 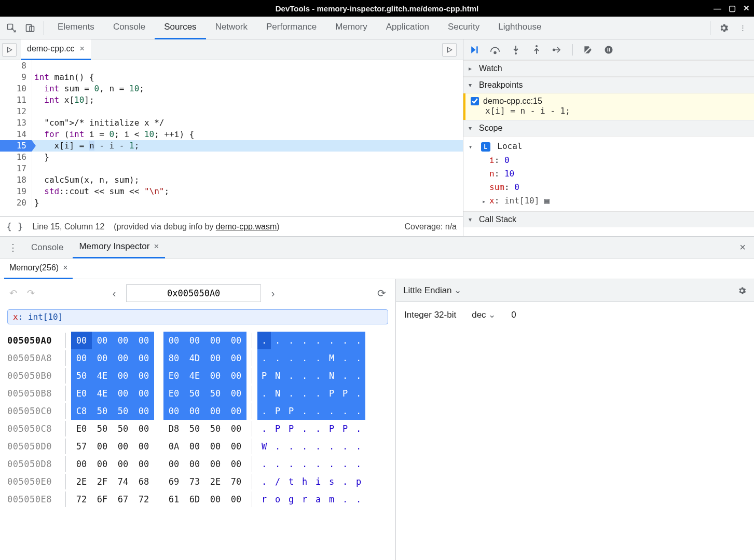 What do you see at coordinates (9, 50) in the screenshot?
I see `navigator-toggle-icon` at bounding box center [9, 50].